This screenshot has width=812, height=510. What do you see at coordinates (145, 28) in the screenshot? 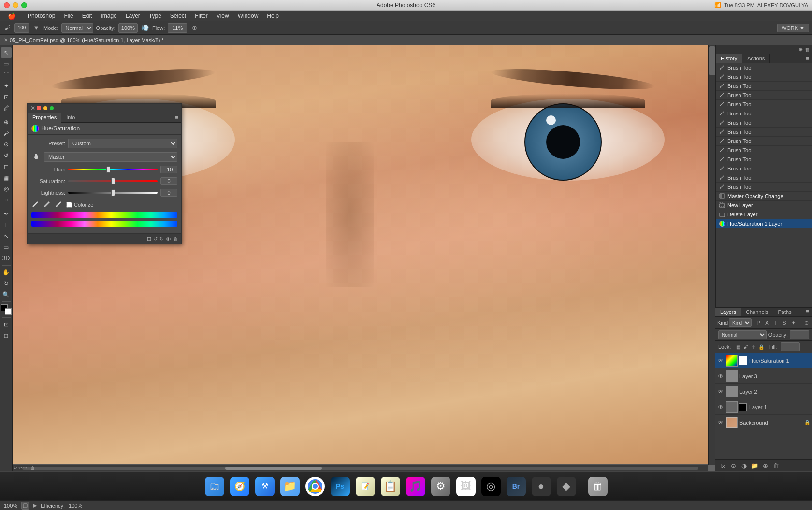
I see `airbrush-icon: 💨` at bounding box center [145, 28].